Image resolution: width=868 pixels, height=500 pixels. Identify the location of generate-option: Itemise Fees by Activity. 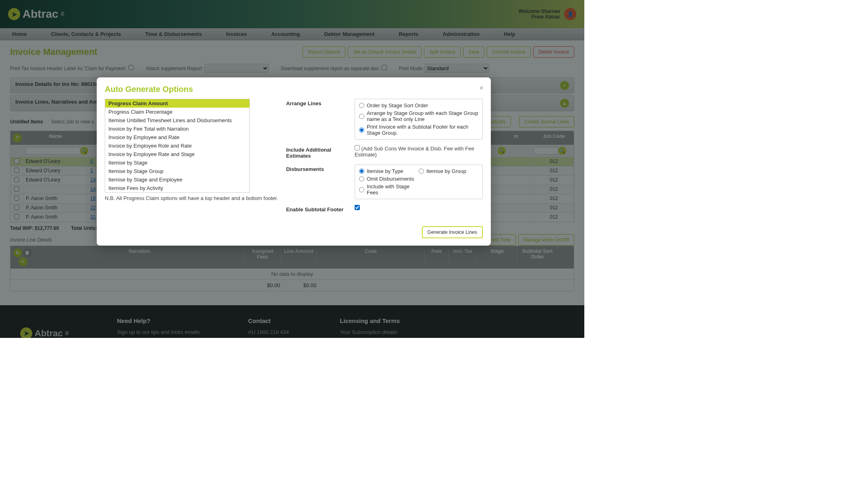
(177, 188).